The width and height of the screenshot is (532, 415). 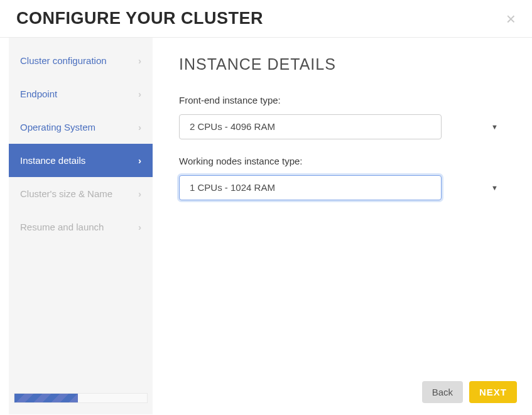 I want to click on sidebar-item-label: Resume and launch, so click(x=62, y=227).